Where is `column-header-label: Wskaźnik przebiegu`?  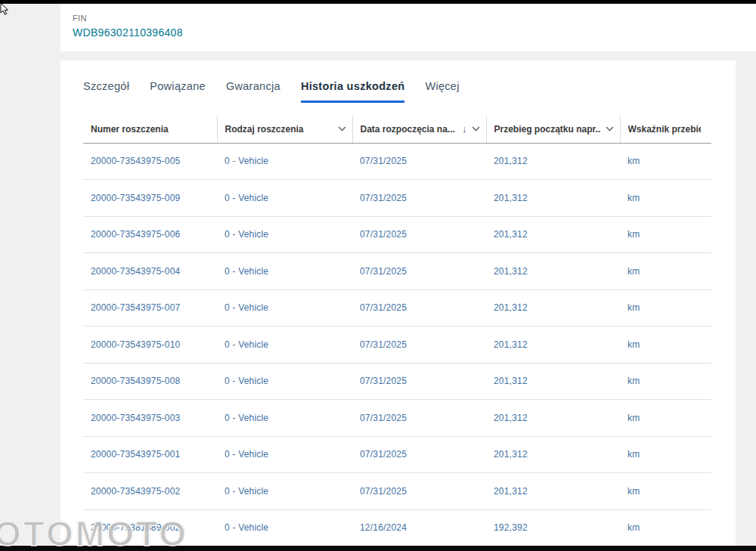 column-header-label: Wskaźnik przebiegu is located at coordinates (665, 129).